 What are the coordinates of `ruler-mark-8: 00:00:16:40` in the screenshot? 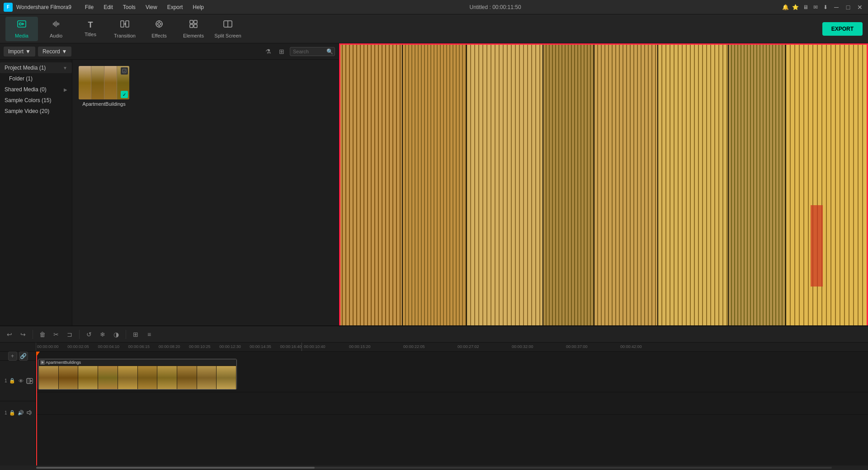 It's located at (291, 347).